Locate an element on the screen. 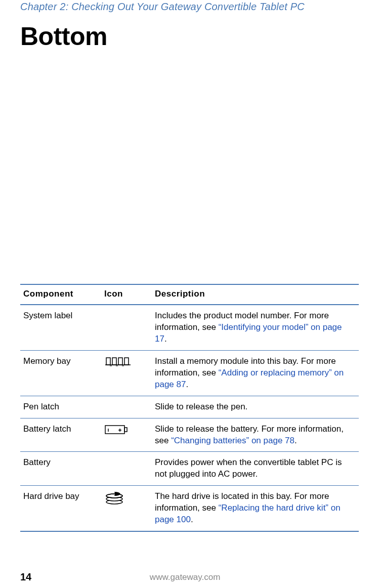 The image size is (379, 588). component-name: Memory bay is located at coordinates (61, 373).